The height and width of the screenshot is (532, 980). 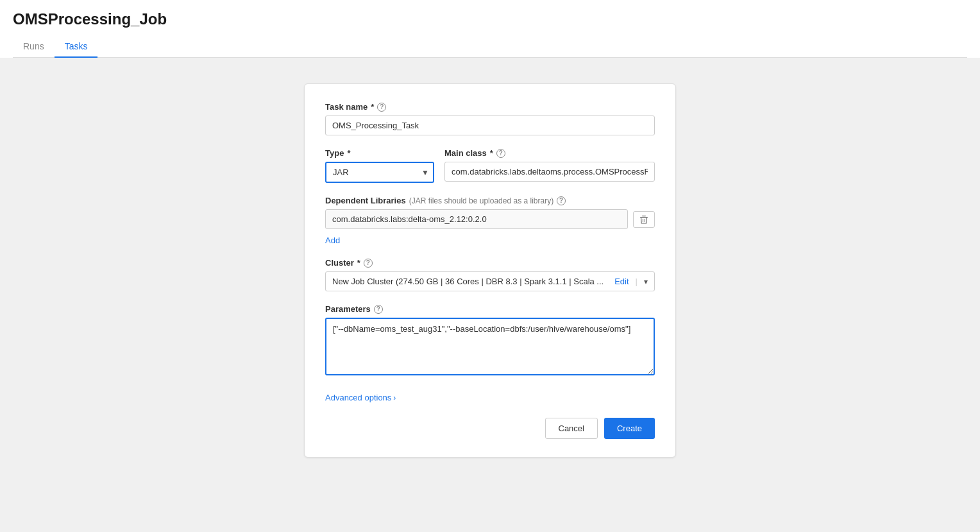 What do you see at coordinates (550, 166) in the screenshot?
I see `main-class-field-group: Main class * ?` at bounding box center [550, 166].